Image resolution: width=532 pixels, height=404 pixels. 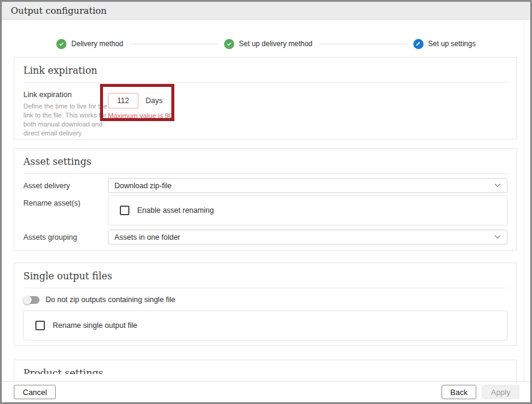 What do you see at coordinates (265, 325) in the screenshot?
I see `rename-single-output-panel: Rename single output file` at bounding box center [265, 325].